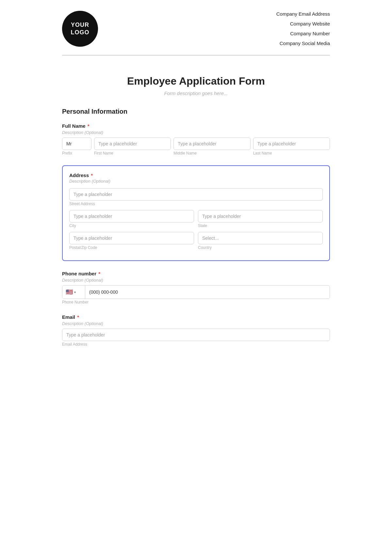  What do you see at coordinates (303, 24) in the screenshot?
I see `company-website-label: Company Website` at bounding box center [303, 24].